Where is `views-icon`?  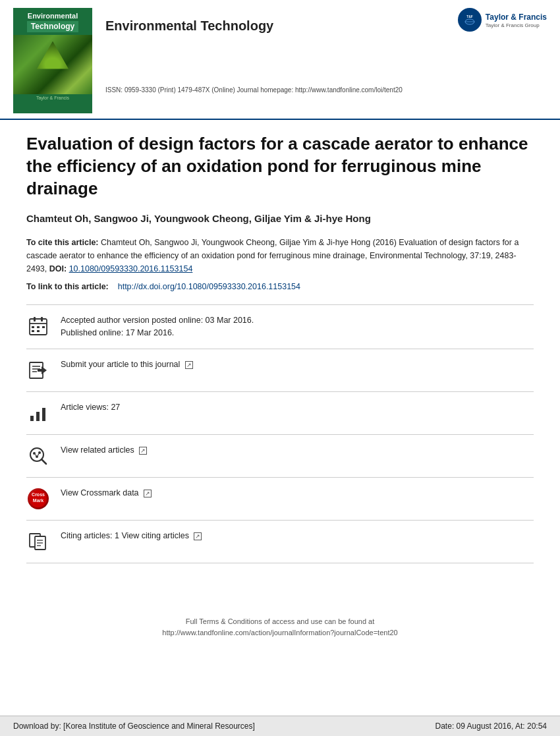 views-icon is located at coordinates (38, 413).